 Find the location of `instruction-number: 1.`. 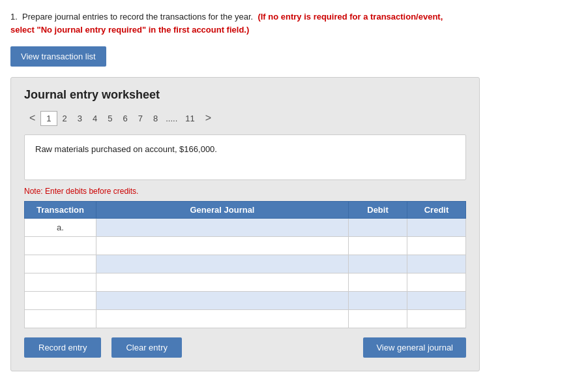

instruction-number: 1. is located at coordinates (14, 17).